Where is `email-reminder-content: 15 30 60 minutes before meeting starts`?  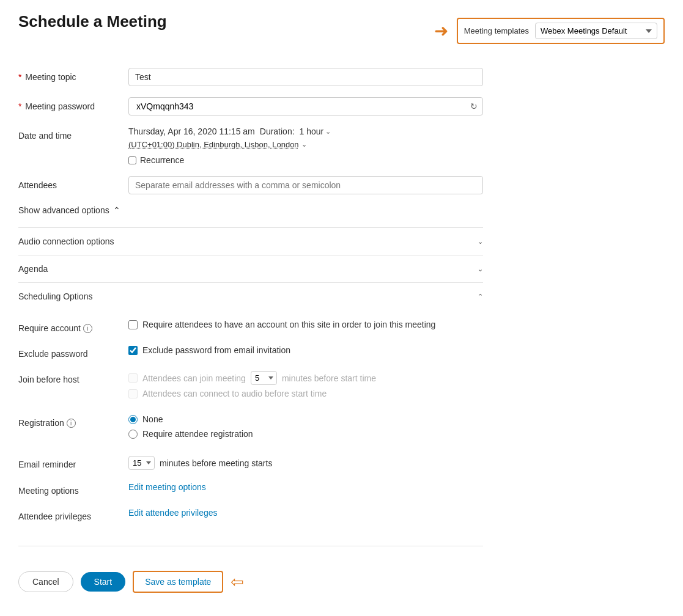
email-reminder-content: 15 30 60 minutes before meeting starts is located at coordinates (306, 463).